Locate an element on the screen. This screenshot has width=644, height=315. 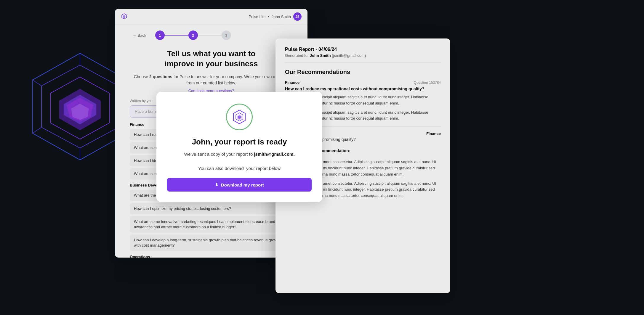
report-divider is located at coordinates (363, 63).